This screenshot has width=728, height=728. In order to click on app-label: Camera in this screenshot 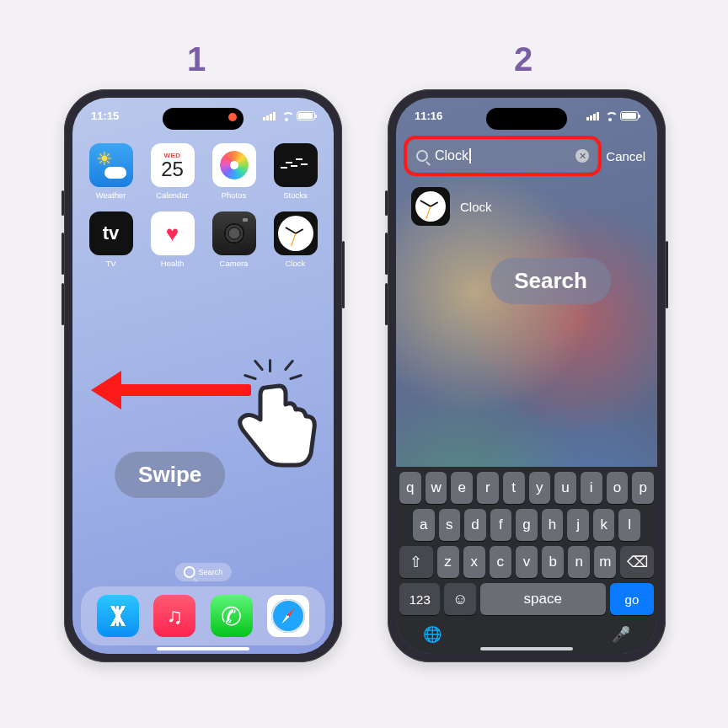, I will do `click(234, 263)`.